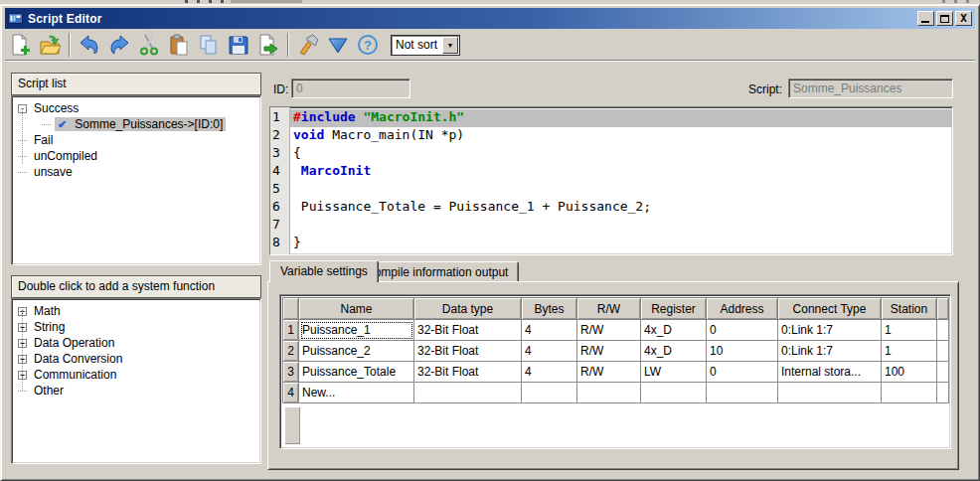  I want to click on script-list: -Success✔Somme_Puissances->[ID:0]FailunC…, so click(136, 181).